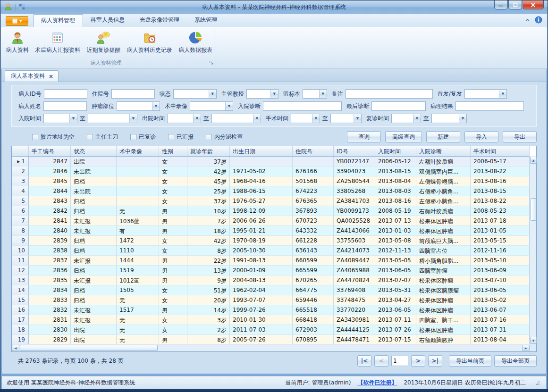 This screenshot has height=392, width=548. I want to click on table-row: ▶12847出院女37岁YB00721472006-05-12左额叶胶质瘤200…, so click(271, 161).